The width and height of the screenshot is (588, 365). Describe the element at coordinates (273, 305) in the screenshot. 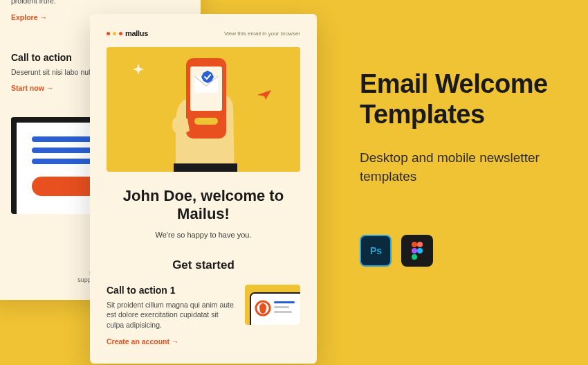

I see `id-card-illustration` at that location.